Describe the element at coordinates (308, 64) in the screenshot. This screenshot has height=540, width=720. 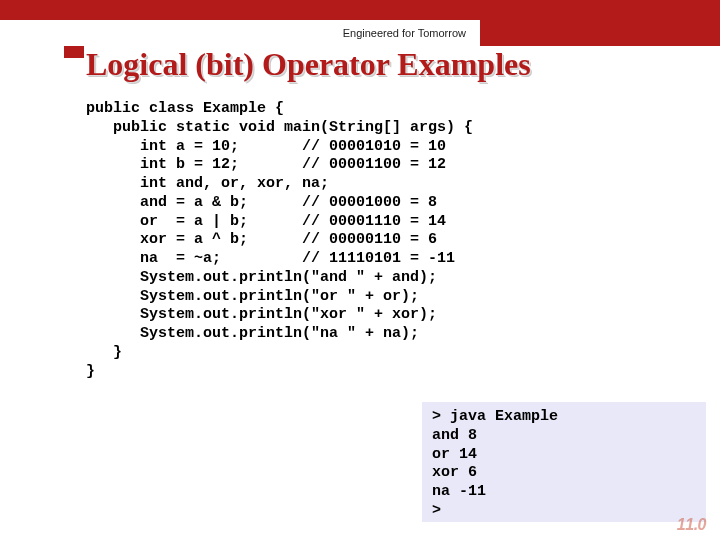
I see `slide-title: Logical (bit) Operator Examples` at that location.